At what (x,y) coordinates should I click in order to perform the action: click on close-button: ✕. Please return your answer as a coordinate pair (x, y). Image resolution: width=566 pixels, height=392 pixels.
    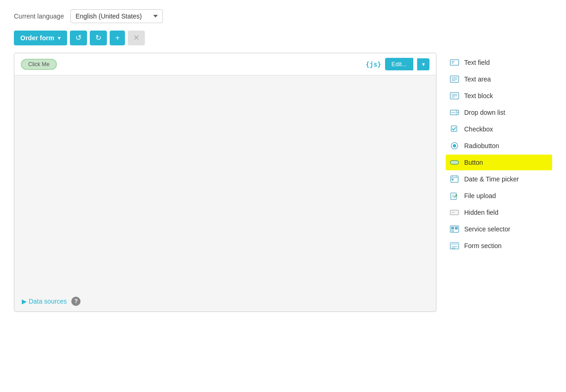
    Looking at the image, I should click on (136, 38).